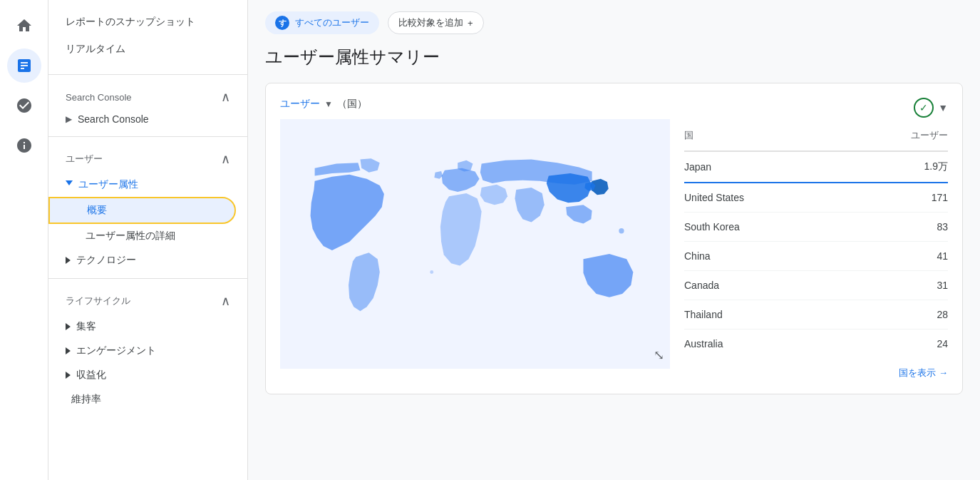 The image size is (980, 480). I want to click on acquisition-item: 集客, so click(148, 327).